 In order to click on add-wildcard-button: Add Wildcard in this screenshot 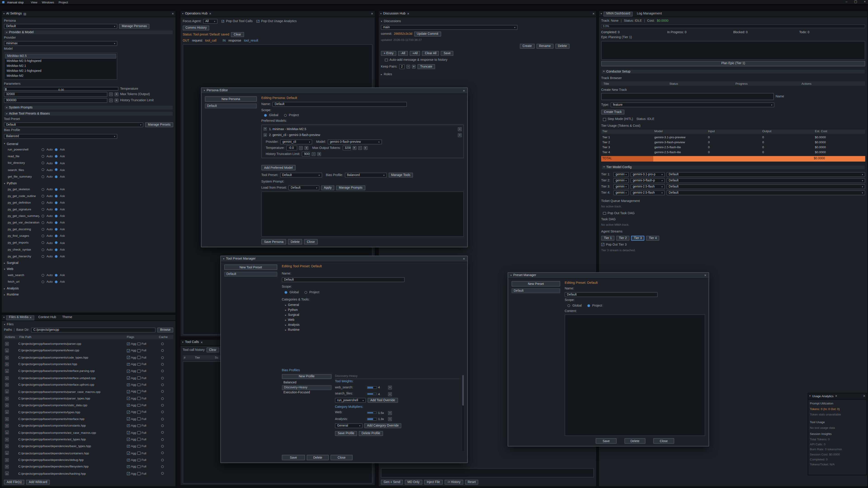, I will do `click(38, 482)`.